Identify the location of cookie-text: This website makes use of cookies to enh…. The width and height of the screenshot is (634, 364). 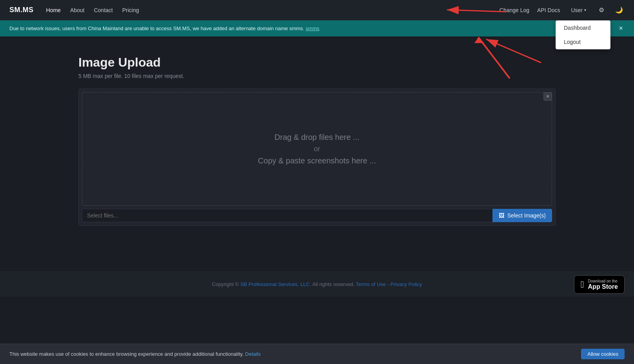
(135, 354).